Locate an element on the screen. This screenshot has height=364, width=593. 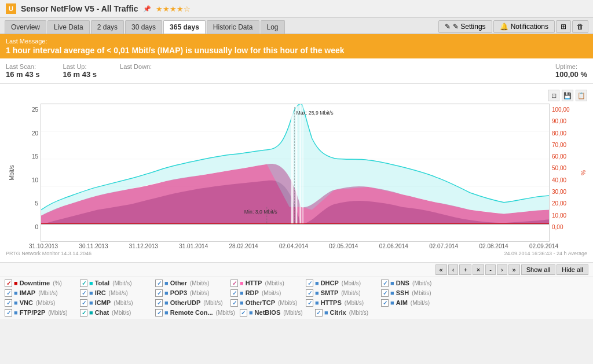
alert-message: 1 hour interval average of < 0,01 Mbit/s… is located at coordinates (296, 50).